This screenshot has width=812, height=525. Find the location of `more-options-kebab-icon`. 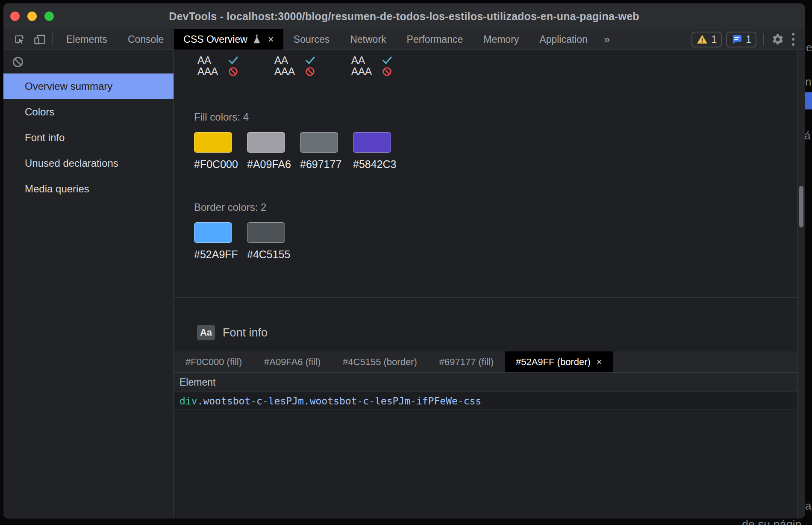

more-options-kebab-icon is located at coordinates (793, 39).